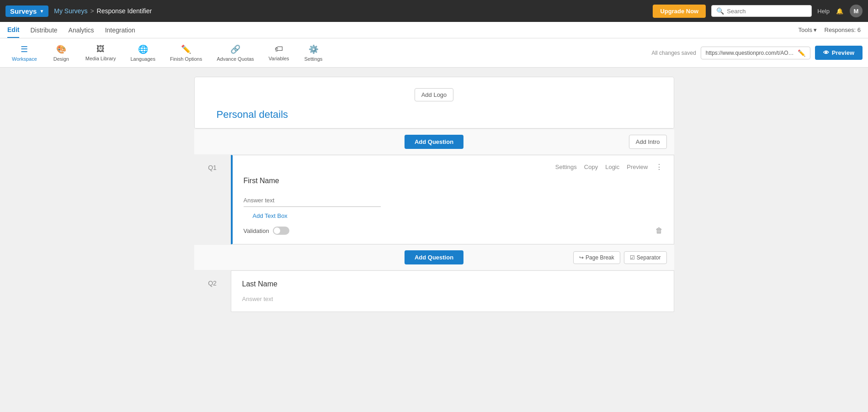  Describe the element at coordinates (279, 58) in the screenshot. I see `variables-label: Variables` at that location.